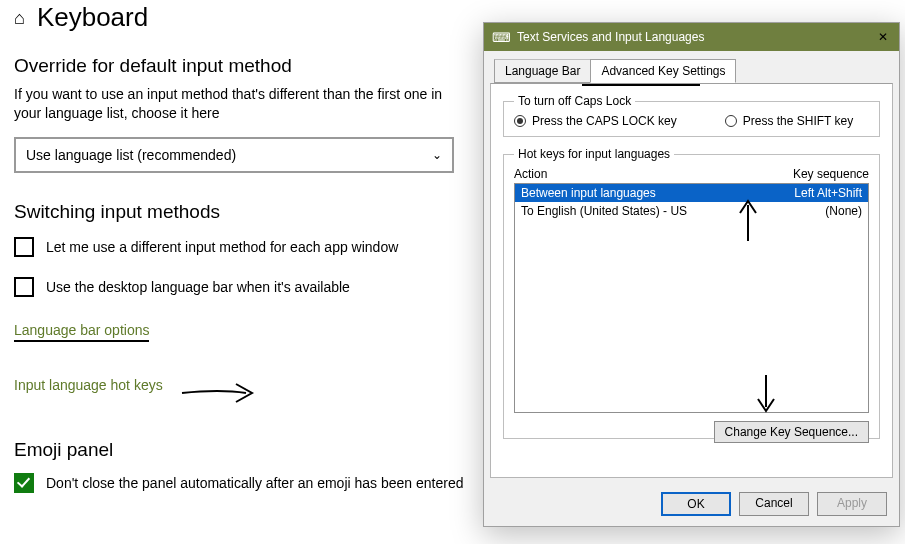  Describe the element at coordinates (254, 483) in the screenshot. I see `emoji-panel-label: Don't close the panel automatically afte…` at that location.